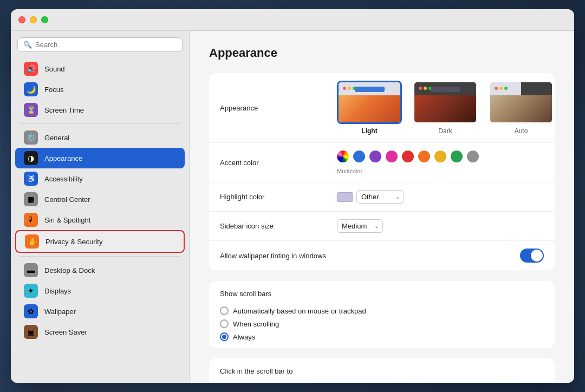 The image size is (585, 392). What do you see at coordinates (537, 256) in the screenshot?
I see `toggle-knob` at bounding box center [537, 256].